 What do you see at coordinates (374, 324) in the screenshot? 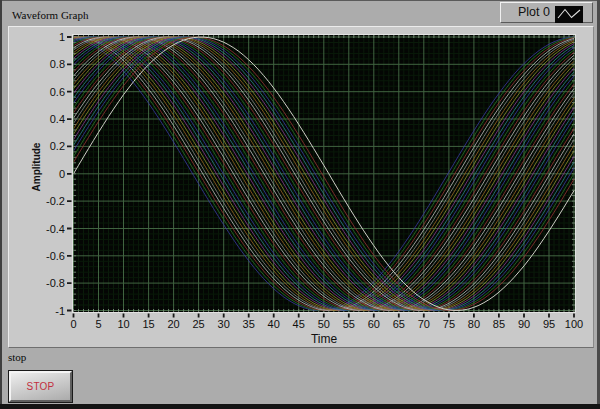
I see `svg-text: 60` at bounding box center [374, 324].